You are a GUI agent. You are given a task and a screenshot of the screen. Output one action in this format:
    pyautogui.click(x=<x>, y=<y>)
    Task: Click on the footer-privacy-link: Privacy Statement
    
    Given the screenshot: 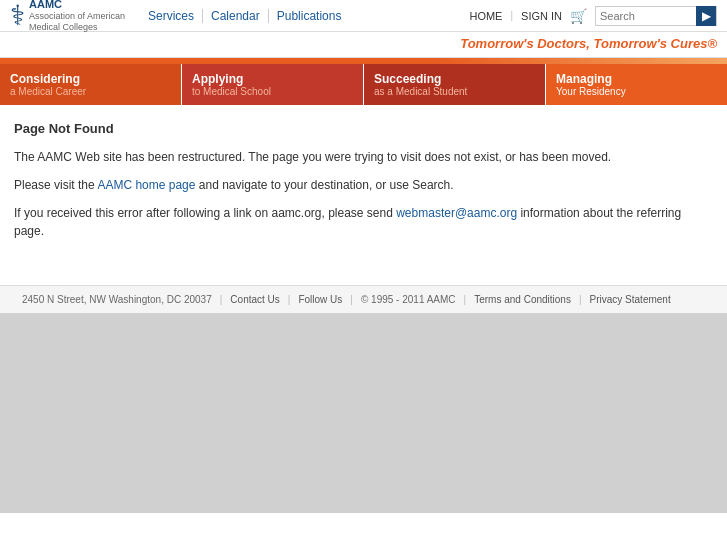 What is the action you would take?
    pyautogui.click(x=630, y=300)
    